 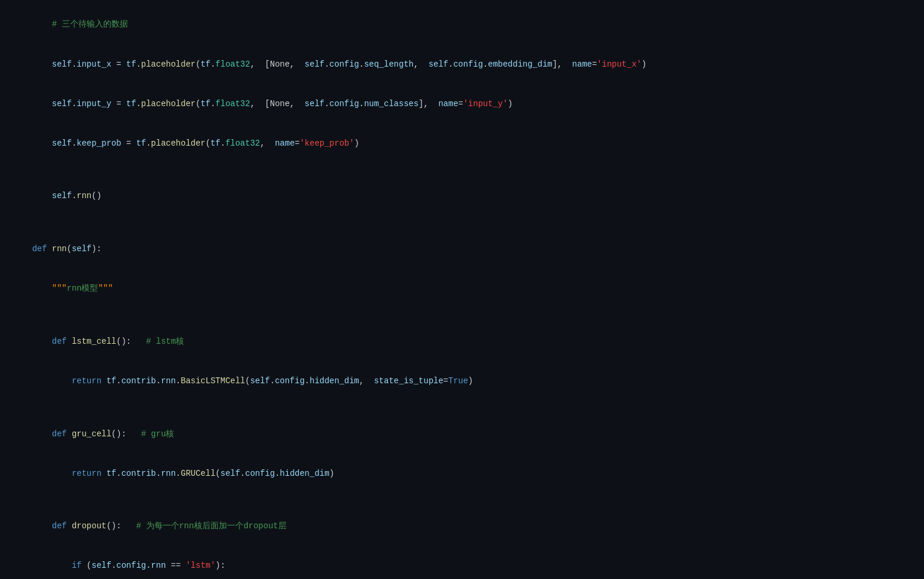 I want to click on code-line: self.input_y = tf.placeholder(tf.float32…, so click(x=462, y=104).